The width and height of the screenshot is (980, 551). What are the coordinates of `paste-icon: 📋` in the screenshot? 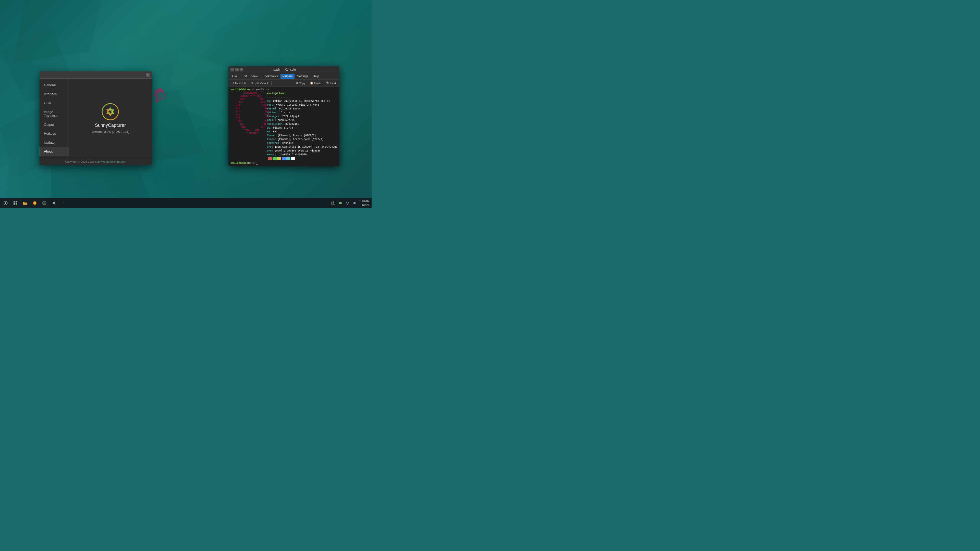 It's located at (312, 83).